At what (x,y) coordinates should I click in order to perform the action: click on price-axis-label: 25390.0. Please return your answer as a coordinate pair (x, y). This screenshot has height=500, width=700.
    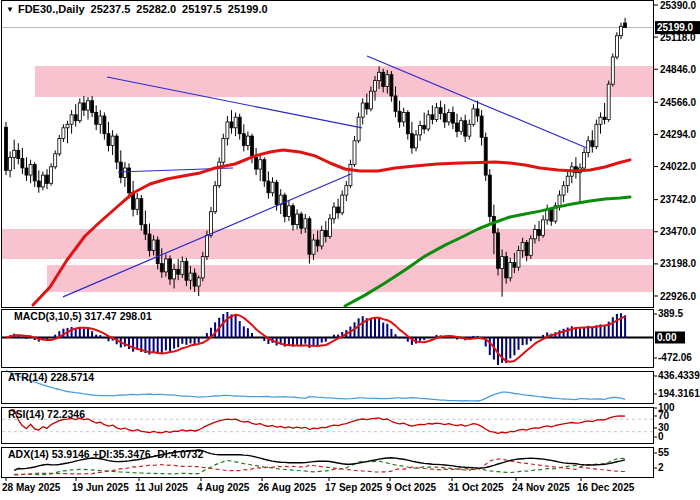
    Looking at the image, I should click on (678, 6).